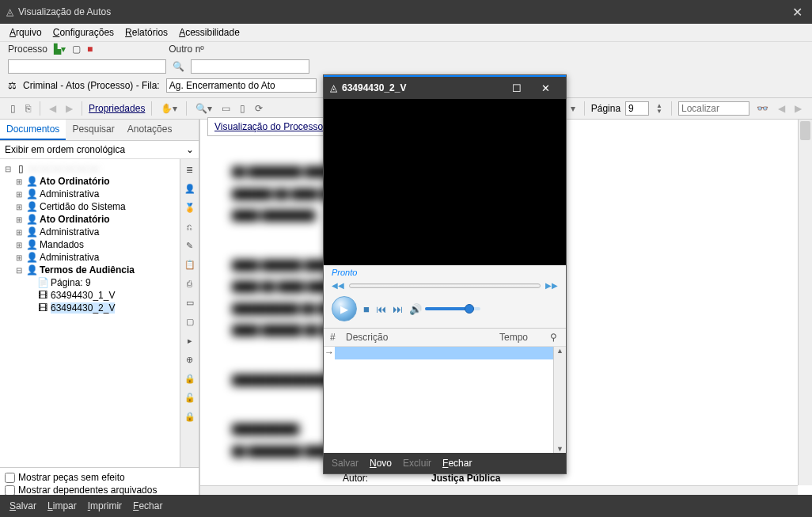  Describe the element at coordinates (444, 353) in the screenshot. I see `list-row-selected` at that location.